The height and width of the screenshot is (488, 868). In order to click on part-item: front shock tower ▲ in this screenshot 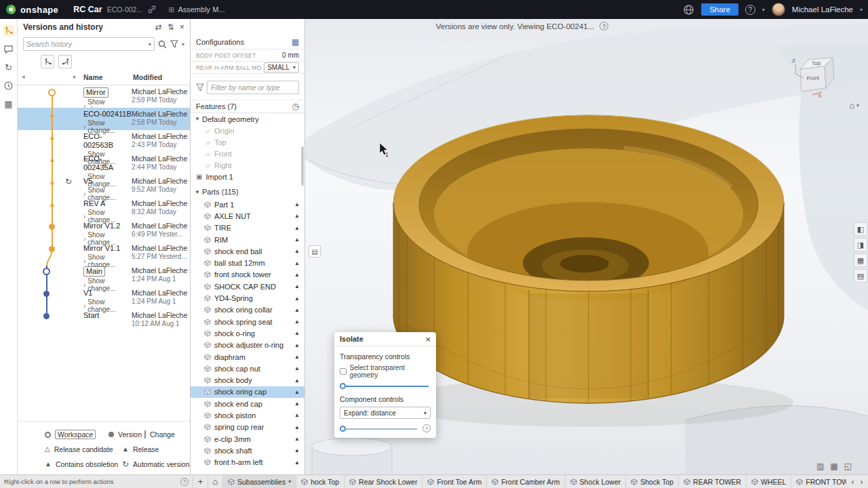, I will do `click(248, 275)`.